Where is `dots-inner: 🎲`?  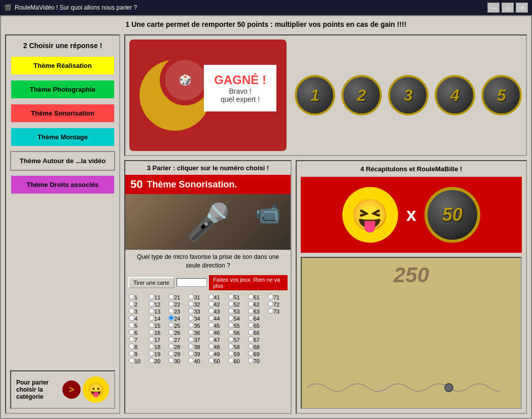 dots-inner: 🎲 is located at coordinates (185, 80).